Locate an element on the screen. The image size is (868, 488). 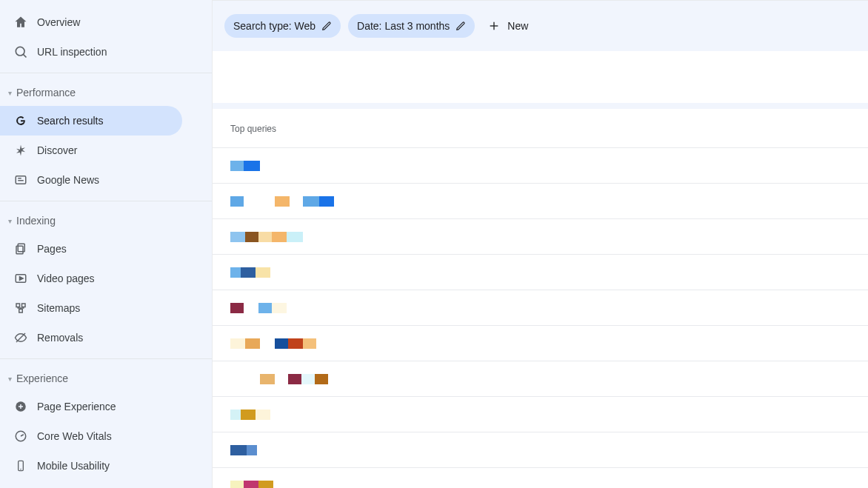
sidebar-item-label: Sitemaps is located at coordinates (59, 308).